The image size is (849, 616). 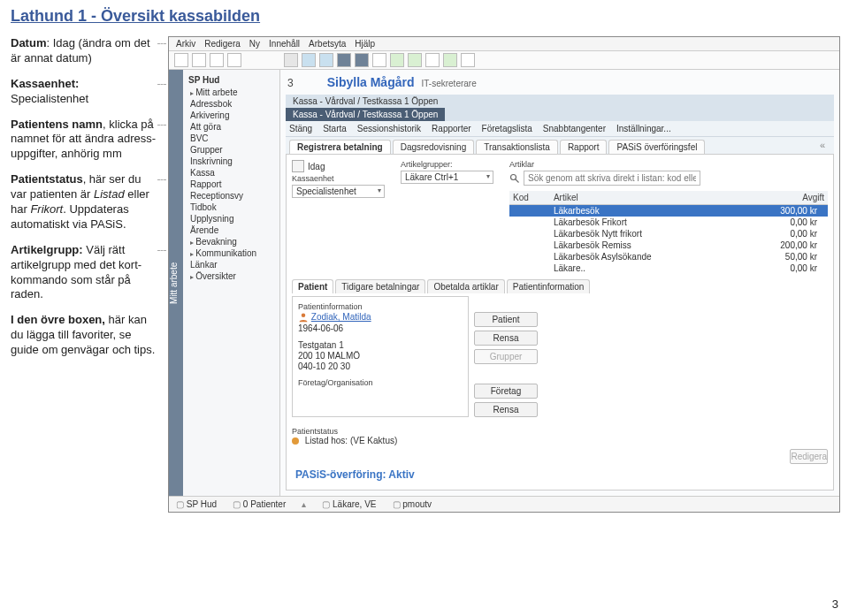 What do you see at coordinates (232, 173) in the screenshot?
I see `sidebar-item: Kassa` at bounding box center [232, 173].